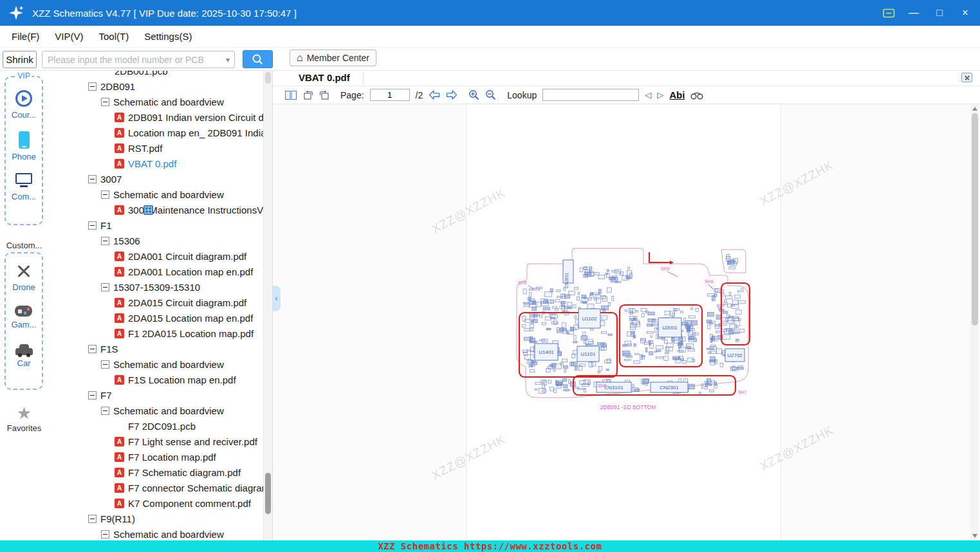 The height and width of the screenshot is (552, 980). I want to click on tree-item: F9(R11), so click(156, 519).